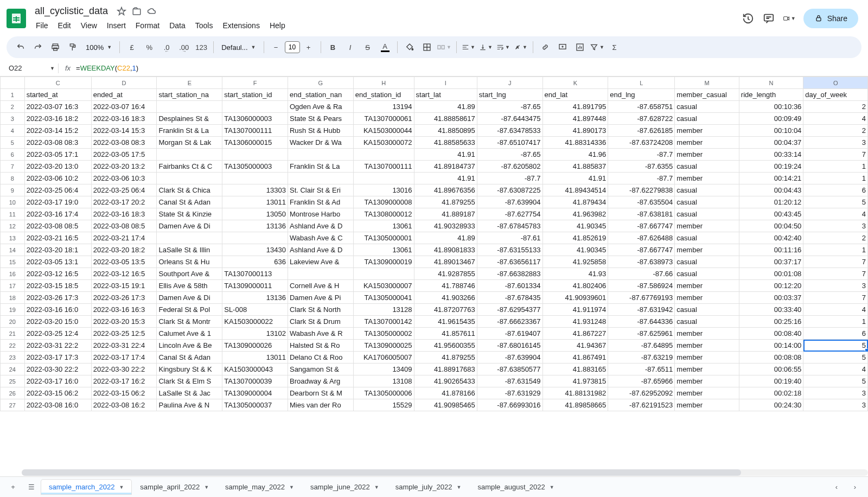 The width and height of the screenshot is (868, 497). Describe the element at coordinates (444, 47) in the screenshot. I see `merge-button: ▼` at that location.